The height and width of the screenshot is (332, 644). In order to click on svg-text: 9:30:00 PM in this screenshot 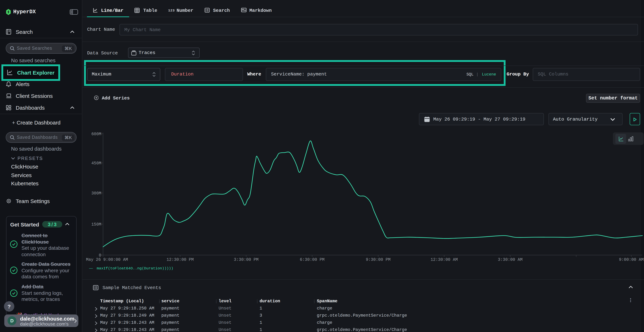, I will do `click(378, 260)`.